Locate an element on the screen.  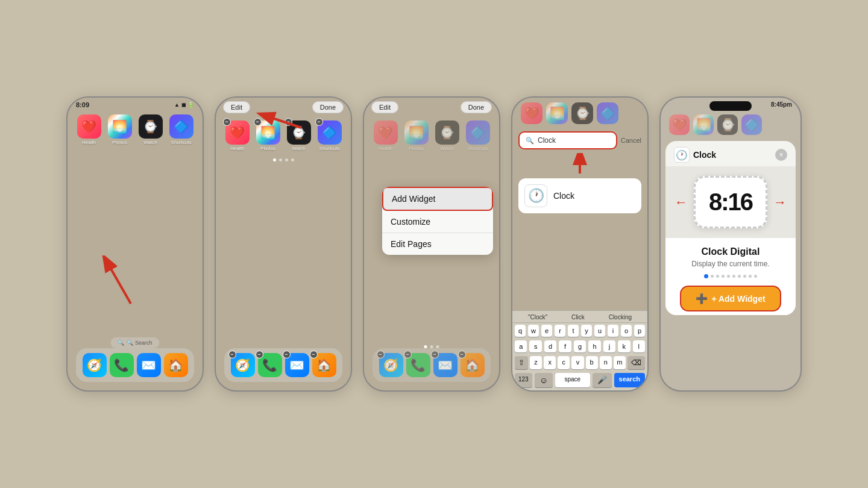
key-mic: 🎤 is located at coordinates (602, 380).